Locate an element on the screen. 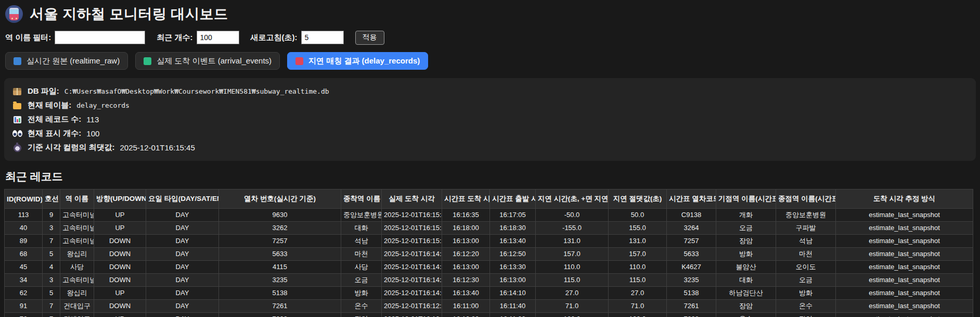 The height and width of the screenshot is (317, 980). station-filter-input is located at coordinates (100, 37).